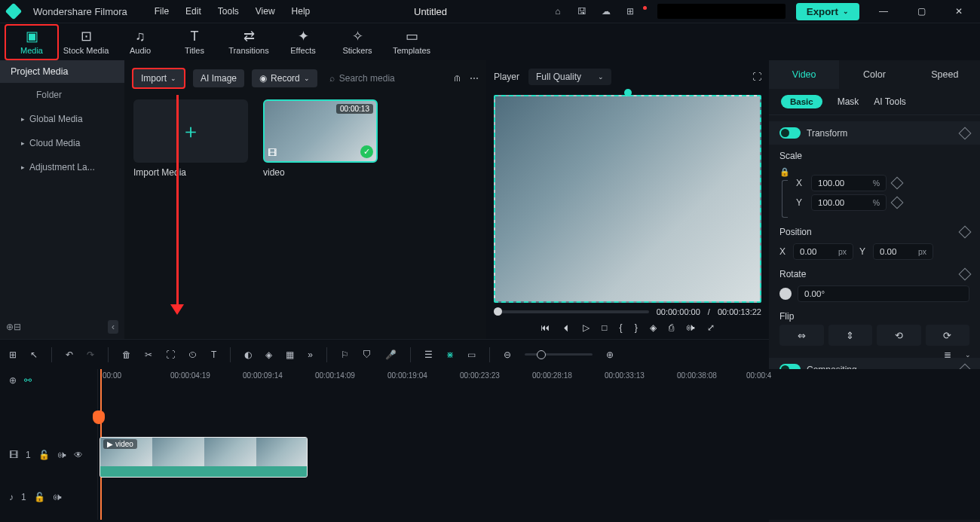 The width and height of the screenshot is (980, 522). What do you see at coordinates (757, 77) in the screenshot?
I see `snapshot-icon: ⛶` at bounding box center [757, 77].